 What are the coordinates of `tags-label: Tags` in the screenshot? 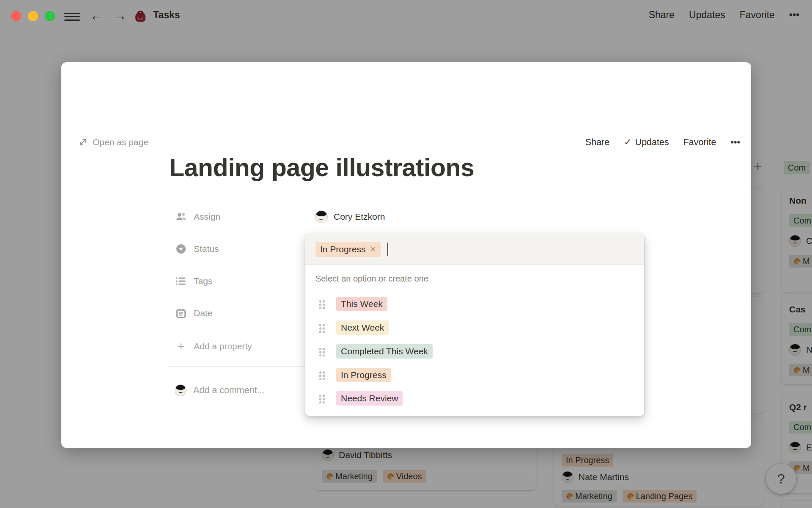 It's located at (203, 281).